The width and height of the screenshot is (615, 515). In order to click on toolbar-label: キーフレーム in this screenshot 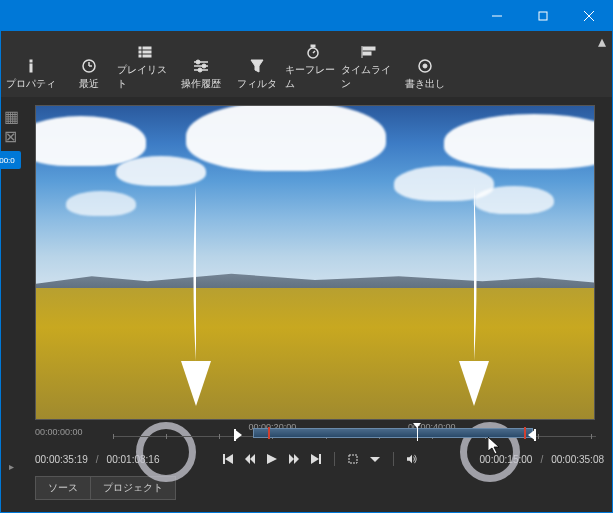, I will do `click(313, 77)`.